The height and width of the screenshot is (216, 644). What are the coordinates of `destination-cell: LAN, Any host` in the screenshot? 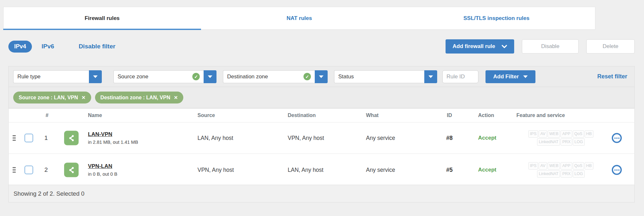 It's located at (305, 170).